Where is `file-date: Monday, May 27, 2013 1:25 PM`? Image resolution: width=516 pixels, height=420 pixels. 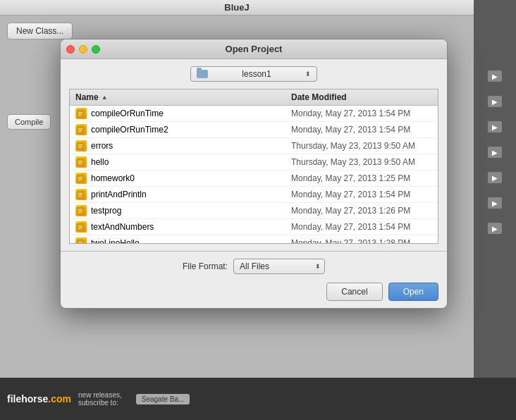 file-date: Monday, May 27, 2013 1:25 PM is located at coordinates (362, 178).